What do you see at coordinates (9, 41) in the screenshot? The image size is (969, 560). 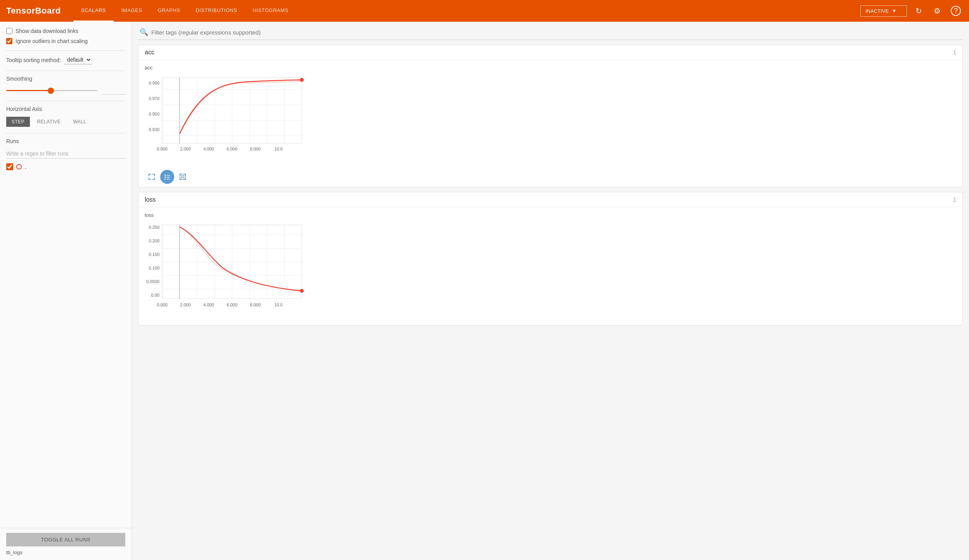 I see `ignore-outliers-checkbox` at bounding box center [9, 41].